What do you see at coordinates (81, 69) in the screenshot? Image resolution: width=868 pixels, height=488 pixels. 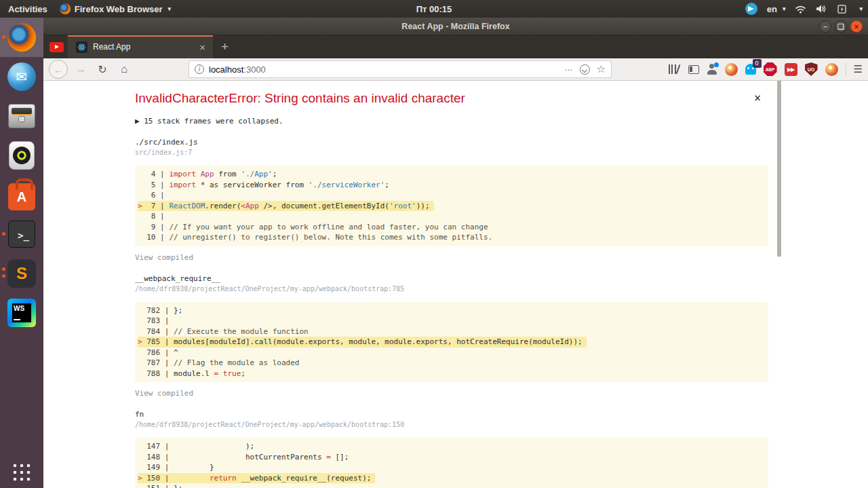 I see `forward-button: →` at bounding box center [81, 69].